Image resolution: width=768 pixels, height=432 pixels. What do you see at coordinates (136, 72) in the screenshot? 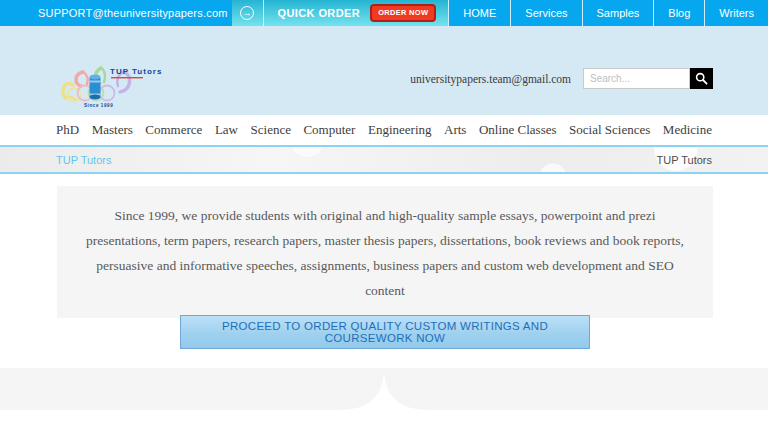
I see `logo-title: TUP Tutors` at bounding box center [136, 72].